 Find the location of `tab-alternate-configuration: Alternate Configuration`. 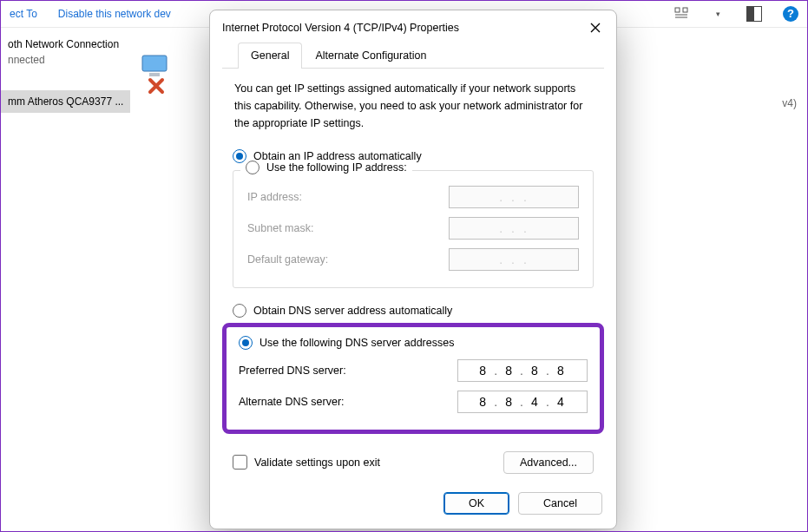

tab-alternate-configuration: Alternate Configuration is located at coordinates (371, 56).